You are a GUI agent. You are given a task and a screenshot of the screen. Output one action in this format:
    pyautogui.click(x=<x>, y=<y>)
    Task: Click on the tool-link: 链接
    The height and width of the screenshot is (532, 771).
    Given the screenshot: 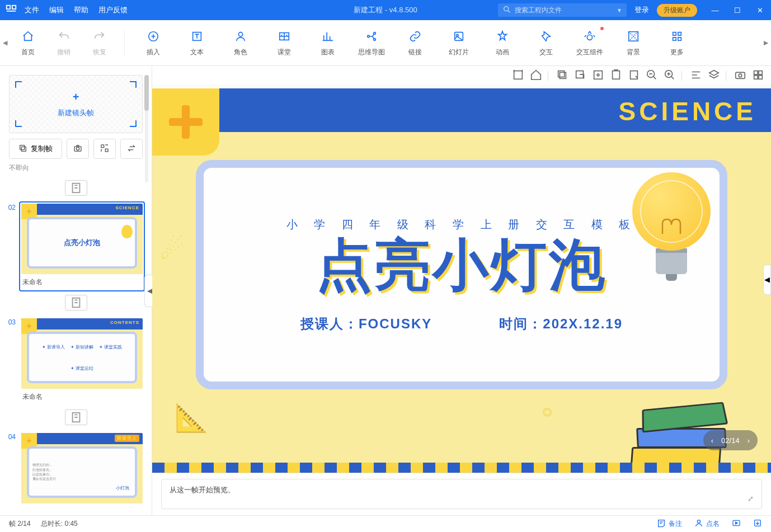 What is the action you would take?
    pyautogui.click(x=415, y=43)
    